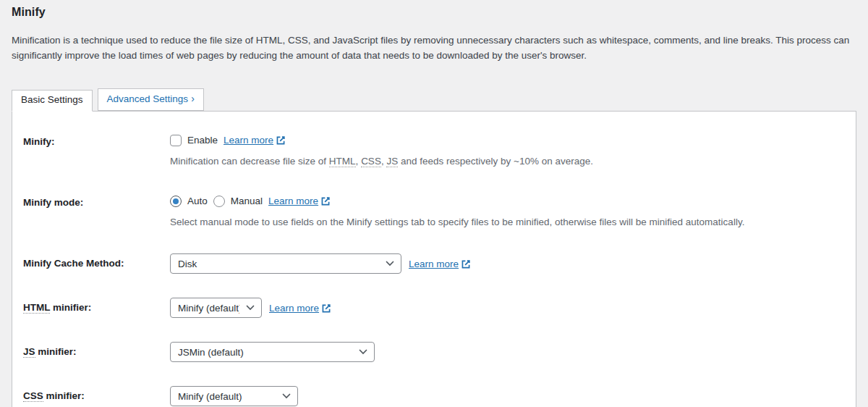 This screenshot has width=868, height=407. Describe the element at coordinates (192, 98) in the screenshot. I see `chevron-right-icon: ›` at that location.